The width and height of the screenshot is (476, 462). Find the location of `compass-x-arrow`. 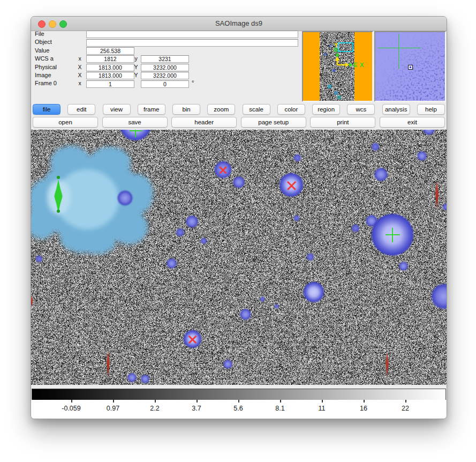

compass-x-arrow is located at coordinates (347, 65).